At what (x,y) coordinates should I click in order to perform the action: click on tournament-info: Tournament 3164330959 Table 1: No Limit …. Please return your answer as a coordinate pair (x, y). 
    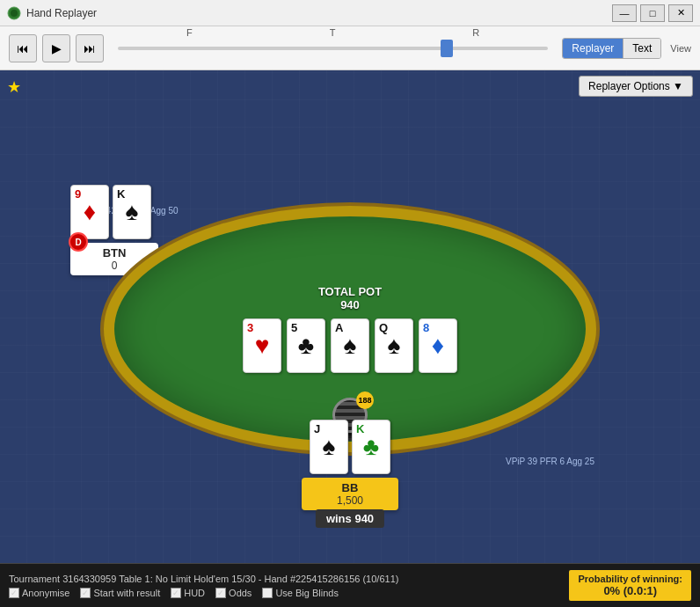
    Looking at the image, I should click on (288, 579).